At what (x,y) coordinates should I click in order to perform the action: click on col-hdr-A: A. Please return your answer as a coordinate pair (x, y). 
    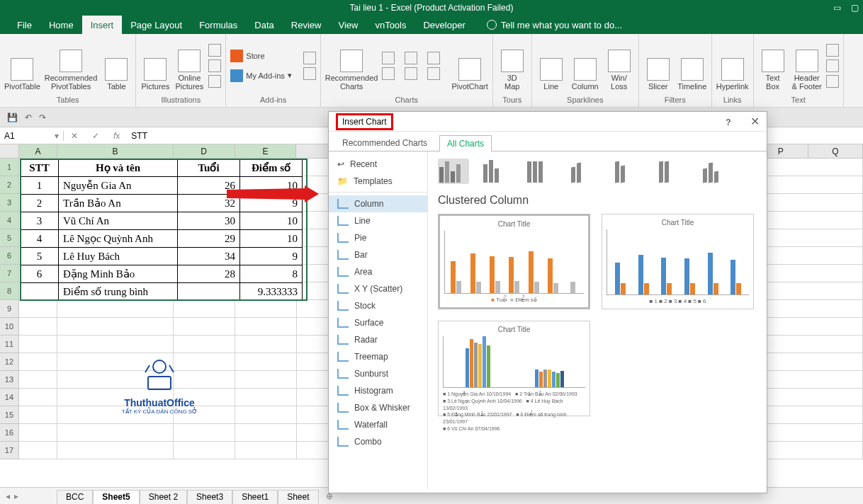
    Looking at the image, I should click on (38, 151).